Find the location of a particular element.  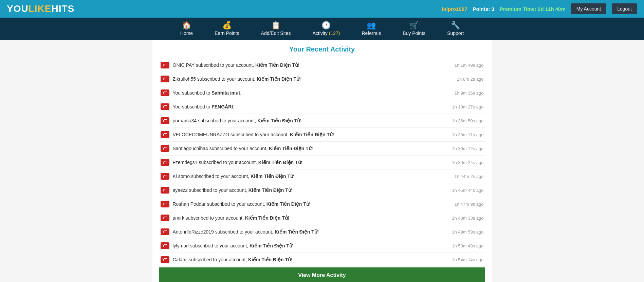

nav-add-edit-sites: 📋 Add/Edit Sites is located at coordinates (276, 29).